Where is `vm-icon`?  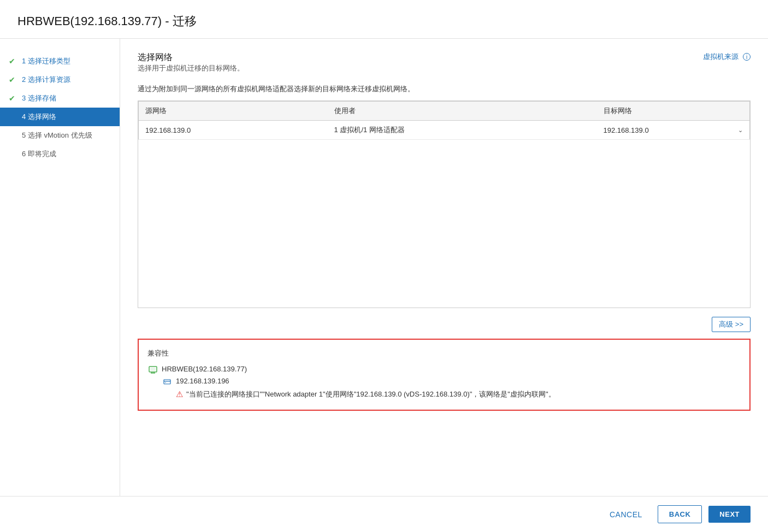
vm-icon is located at coordinates (153, 370).